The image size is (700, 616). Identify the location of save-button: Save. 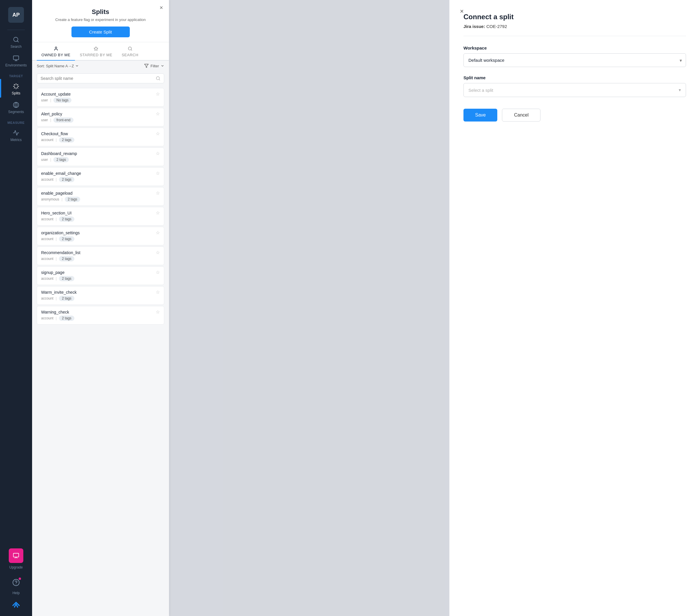
(480, 115).